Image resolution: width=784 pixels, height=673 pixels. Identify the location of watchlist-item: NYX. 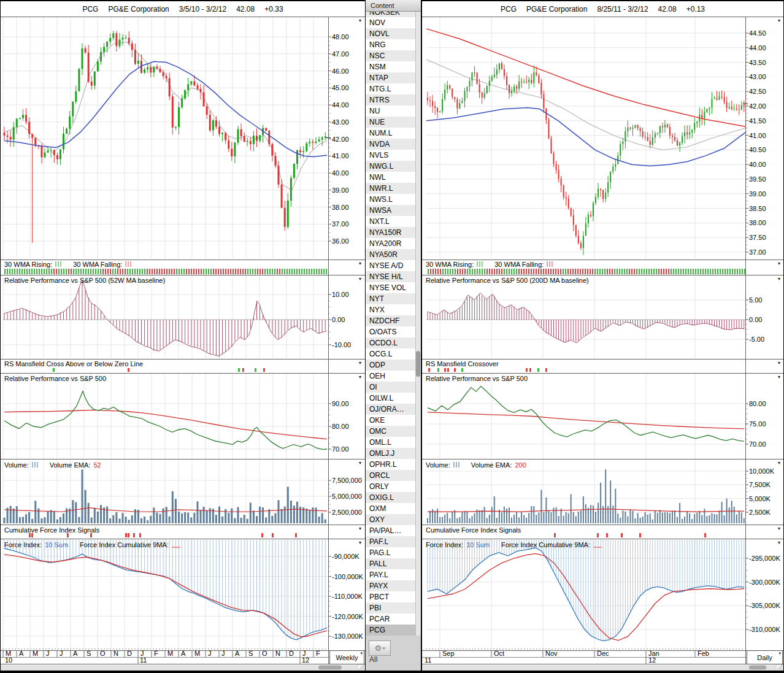
(393, 310).